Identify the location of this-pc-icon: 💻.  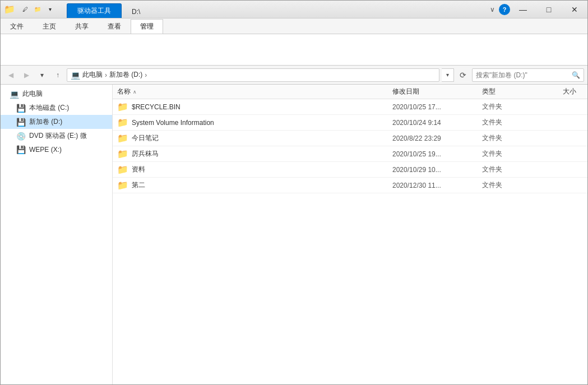
(15, 94).